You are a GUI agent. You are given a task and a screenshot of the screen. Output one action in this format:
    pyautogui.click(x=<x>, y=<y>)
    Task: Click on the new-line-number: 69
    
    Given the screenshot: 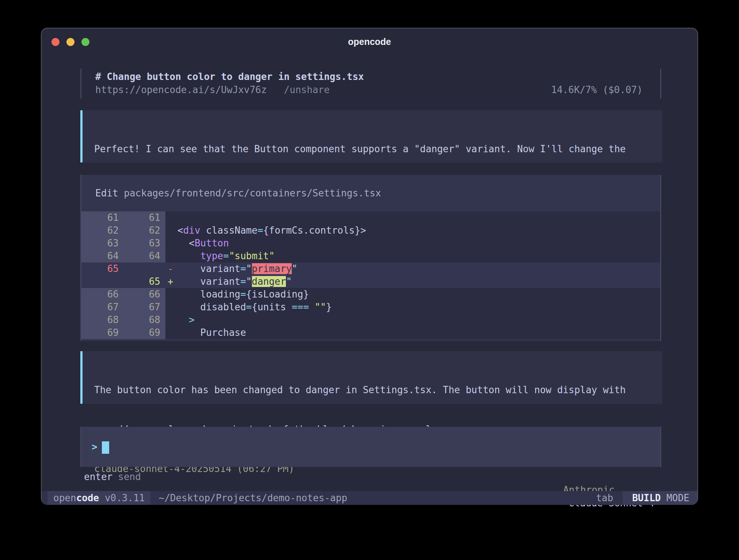 What is the action you would take?
    pyautogui.click(x=145, y=333)
    